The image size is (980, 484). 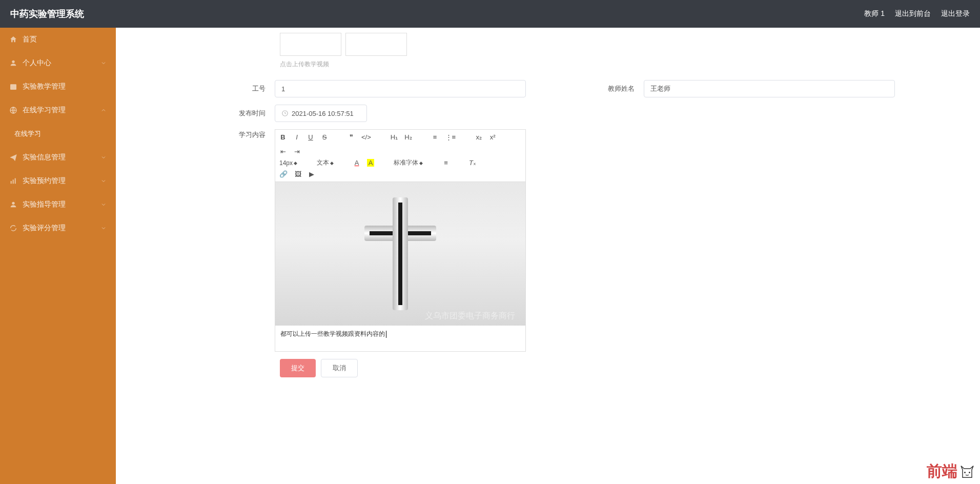 What do you see at coordinates (283, 152) in the screenshot?
I see `indent-left-button: ⇤` at bounding box center [283, 152].